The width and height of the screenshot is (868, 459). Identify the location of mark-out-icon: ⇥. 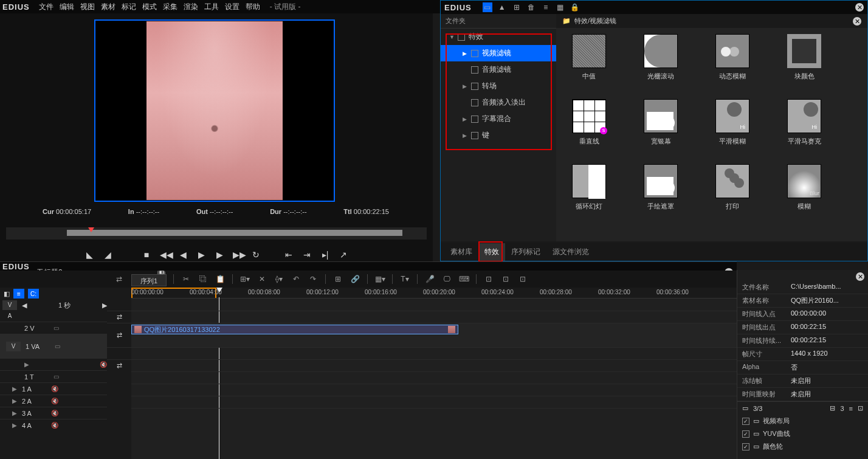
(307, 255).